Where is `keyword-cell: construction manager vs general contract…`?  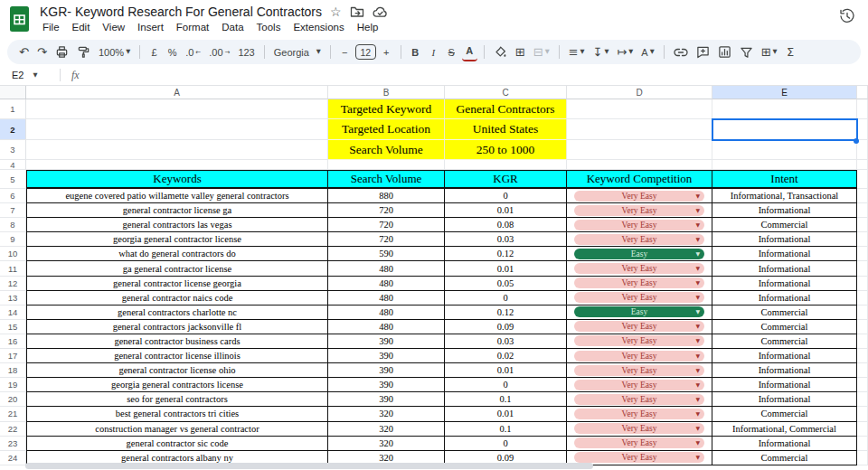
keyword-cell: construction manager vs general contract… is located at coordinates (177, 429).